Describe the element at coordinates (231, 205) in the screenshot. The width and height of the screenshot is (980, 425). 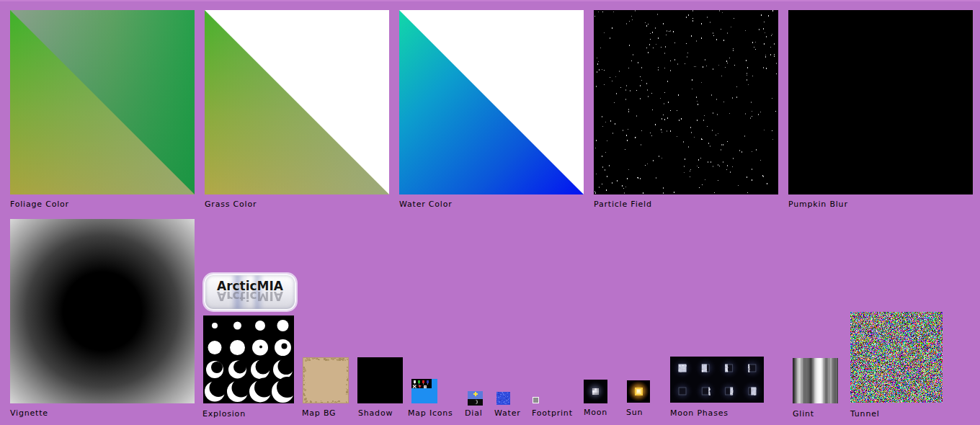
I see `texture-label-grass-color: Grass Color` at that location.